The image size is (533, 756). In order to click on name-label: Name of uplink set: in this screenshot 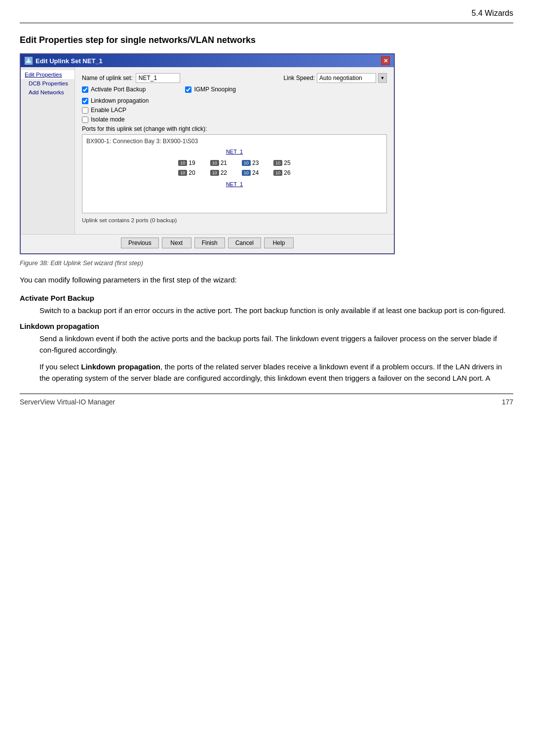, I will do `click(108, 78)`.